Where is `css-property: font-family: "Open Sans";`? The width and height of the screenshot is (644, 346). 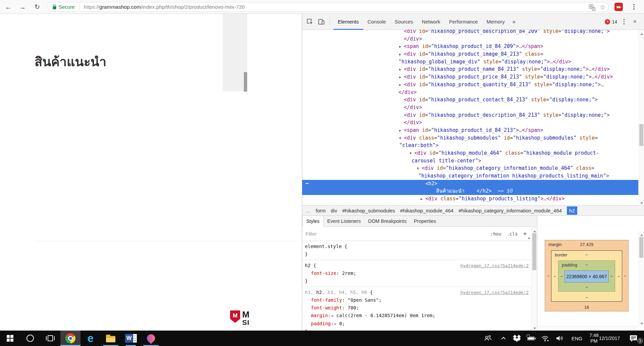 css-property: font-family: "Open Sans"; is located at coordinates (418, 300).